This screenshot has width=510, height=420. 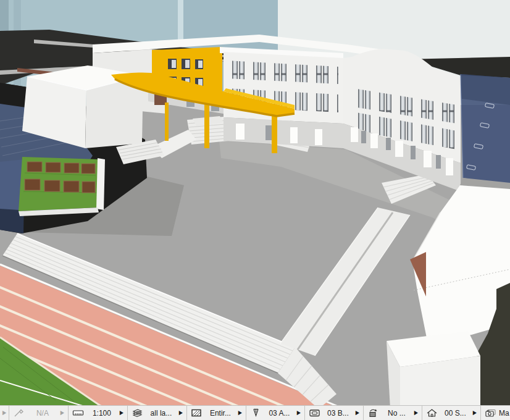 I want to click on renovation-value: No ..., so click(x=396, y=413).